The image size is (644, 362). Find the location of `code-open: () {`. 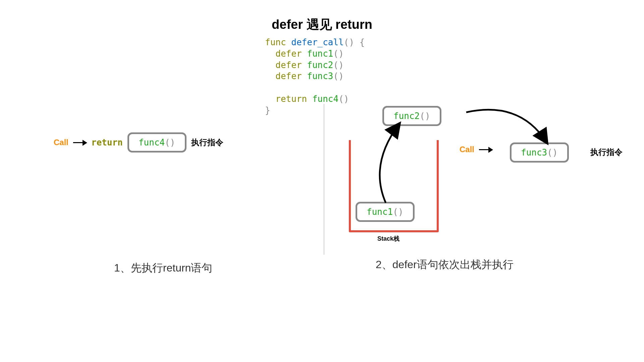

code-open: () { is located at coordinates (354, 42).